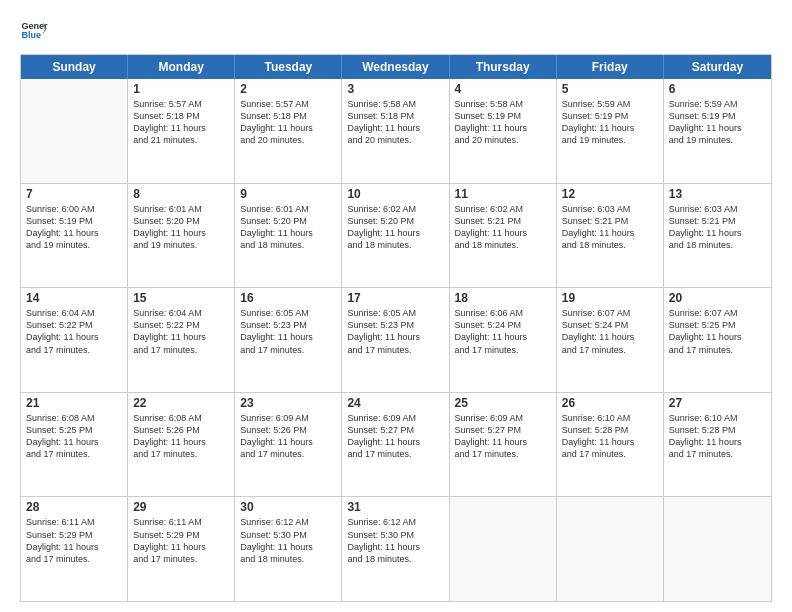  What do you see at coordinates (74, 436) in the screenshot?
I see `cell-info: Sunrise: 6:08 AM Sunset: 5:25 PM Dayligh…` at bounding box center [74, 436].